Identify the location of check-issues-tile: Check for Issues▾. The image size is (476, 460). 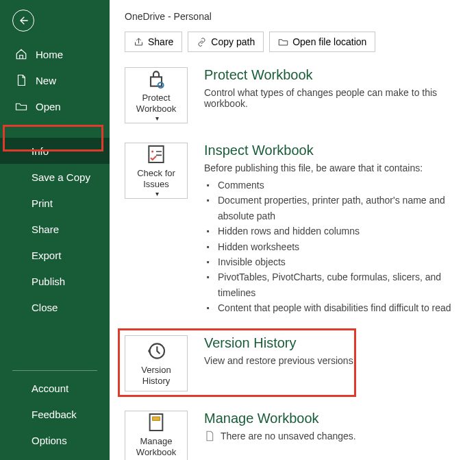
(156, 171).